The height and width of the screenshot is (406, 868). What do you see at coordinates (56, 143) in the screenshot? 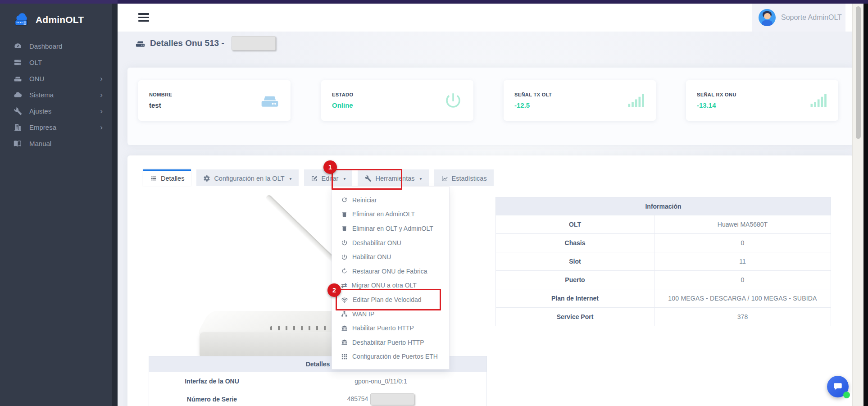
I see `sidebar-item-manual: Manual` at bounding box center [56, 143].